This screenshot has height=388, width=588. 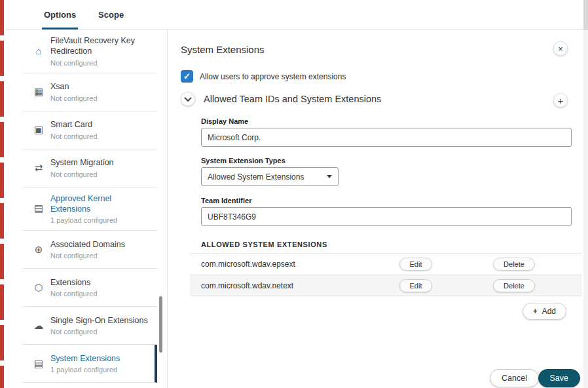 What do you see at coordinates (187, 76) in the screenshot?
I see `approve-extensions-checkbox: ✓` at bounding box center [187, 76].